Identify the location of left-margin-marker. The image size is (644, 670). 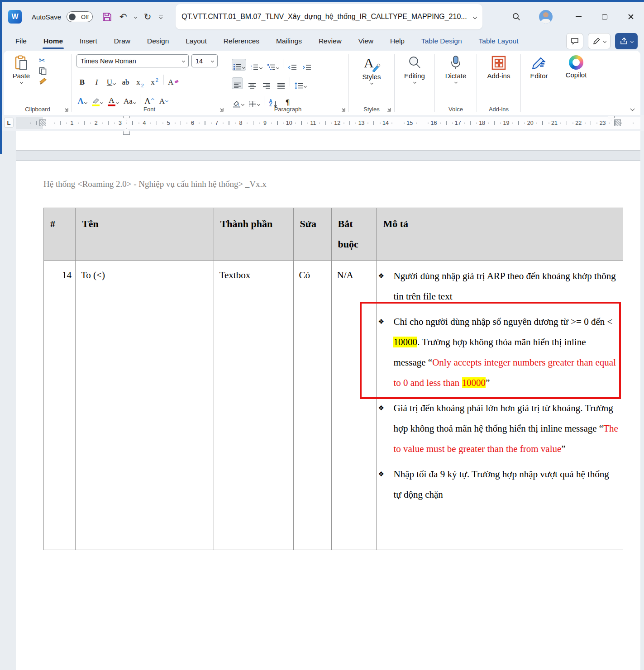
(43, 123).